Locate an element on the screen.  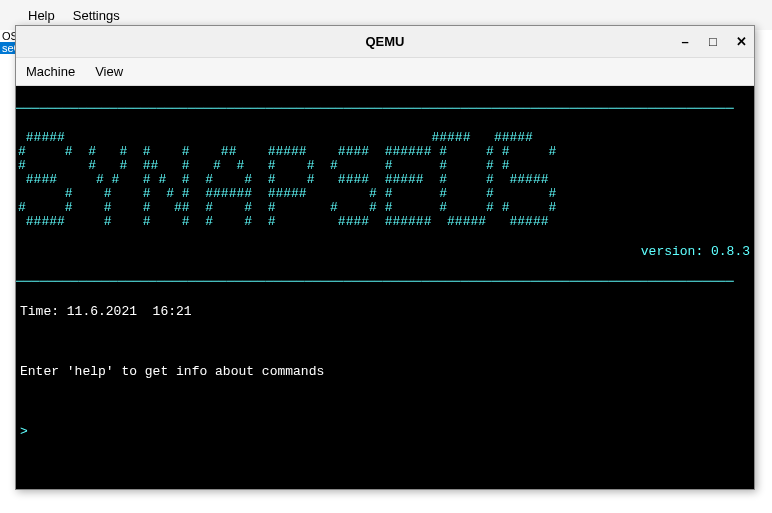
window-controls: – □ ✕ is located at coordinates (713, 42).